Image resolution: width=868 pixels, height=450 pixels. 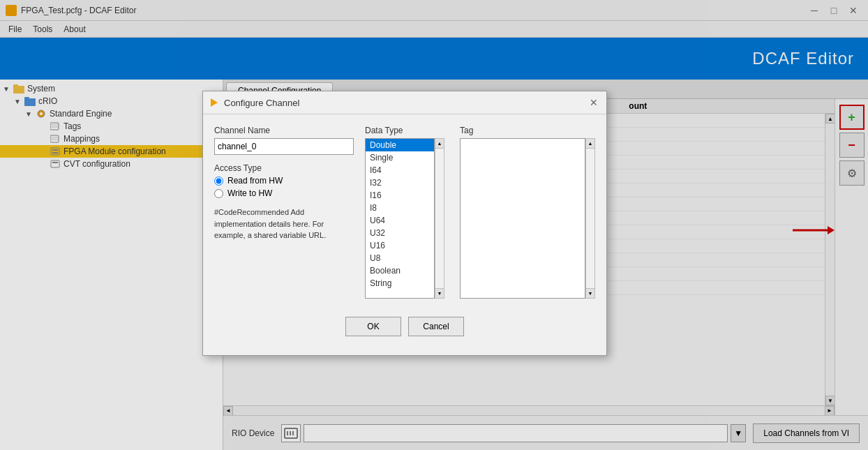 What do you see at coordinates (590, 218) in the screenshot?
I see `tag-scrollbar: ▲ ▼` at bounding box center [590, 218].